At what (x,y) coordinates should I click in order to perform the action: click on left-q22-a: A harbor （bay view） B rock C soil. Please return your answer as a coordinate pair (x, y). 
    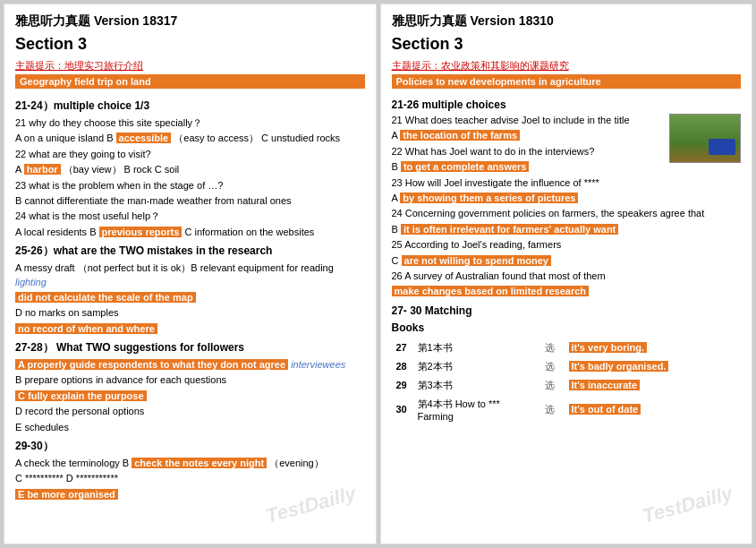
    Looking at the image, I should click on (190, 170).